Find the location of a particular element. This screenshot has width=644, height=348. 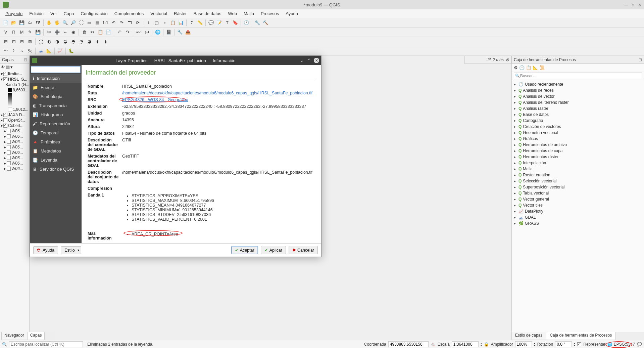

processing-tree-node: ▸QSelección vectorial is located at coordinates (578, 181).